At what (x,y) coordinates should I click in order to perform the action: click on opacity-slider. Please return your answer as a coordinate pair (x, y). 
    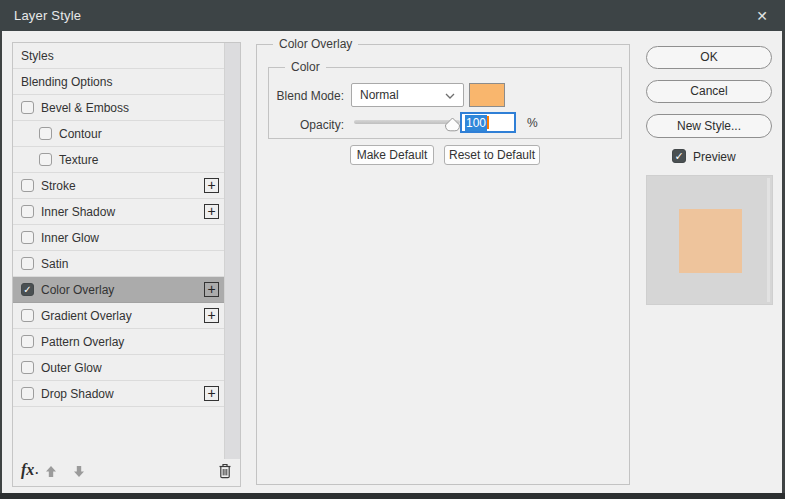
    Looking at the image, I should click on (409, 122).